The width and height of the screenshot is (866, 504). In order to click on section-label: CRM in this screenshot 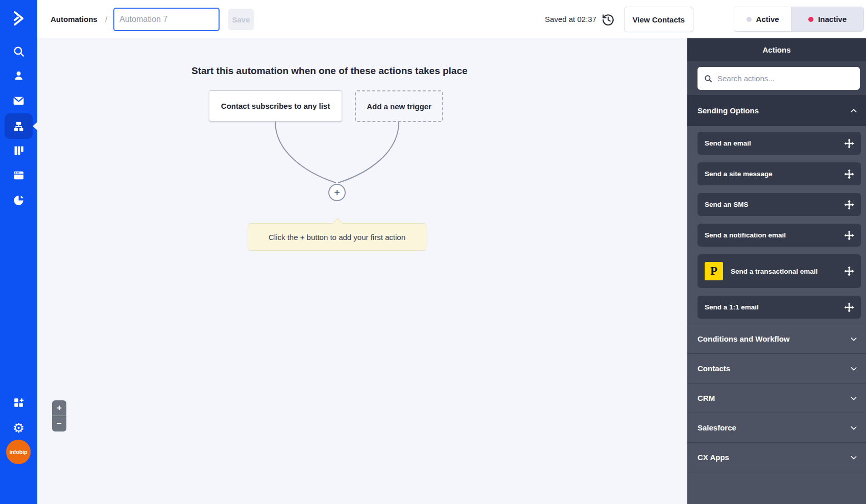, I will do `click(706, 398)`.